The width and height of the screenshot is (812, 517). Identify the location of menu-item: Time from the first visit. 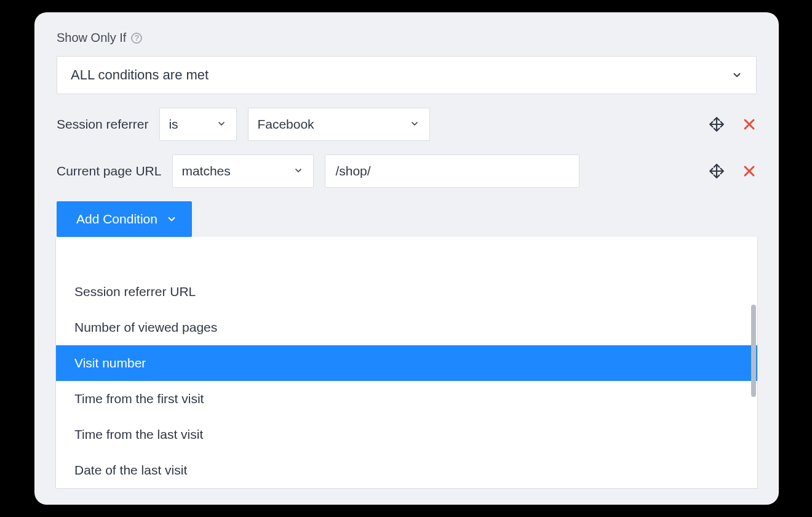
(407, 399).